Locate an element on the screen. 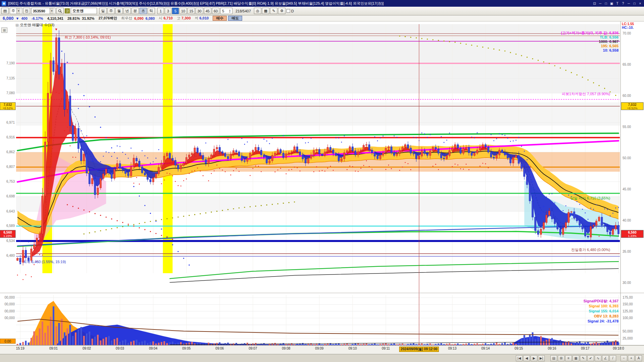 This screenshot has width=644, height=362. status-tool-button-3: ▦ is located at coordinates (576, 358).